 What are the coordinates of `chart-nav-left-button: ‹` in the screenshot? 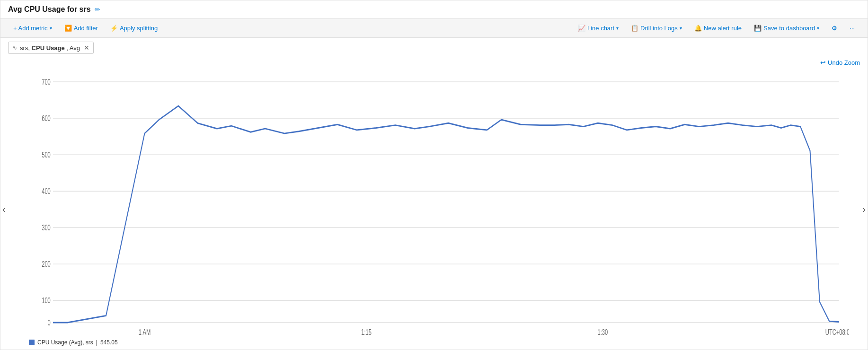 It's located at (4, 209).